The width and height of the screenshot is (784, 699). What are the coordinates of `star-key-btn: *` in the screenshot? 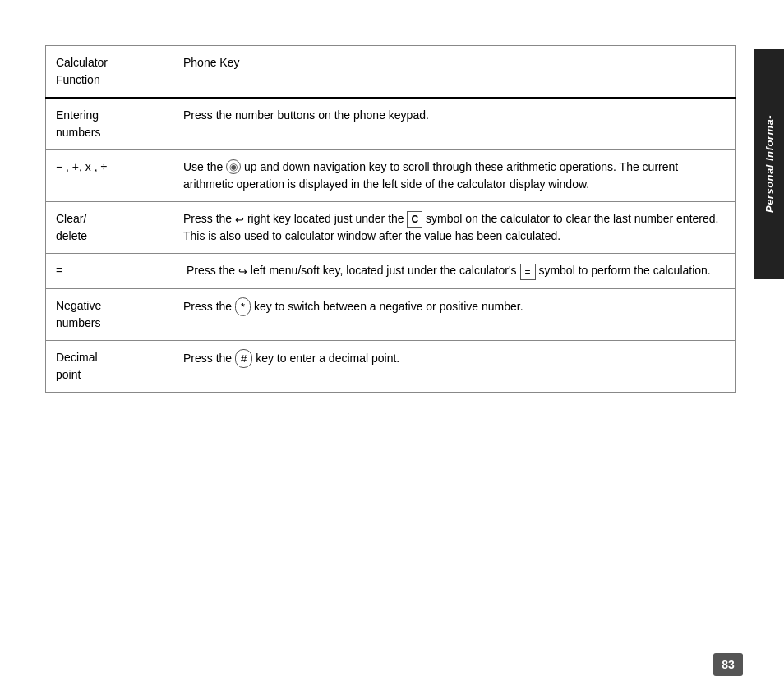 It's located at (243, 307).